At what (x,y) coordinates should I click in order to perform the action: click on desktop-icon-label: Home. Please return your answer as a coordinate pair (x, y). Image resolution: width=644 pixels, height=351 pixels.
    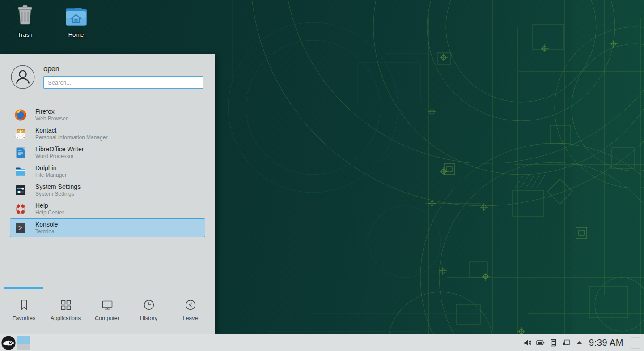
    Looking at the image, I should click on (76, 35).